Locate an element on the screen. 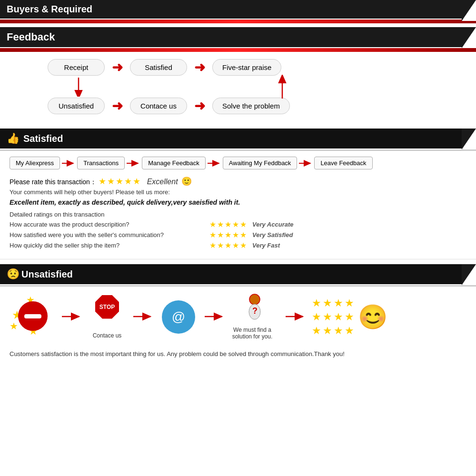 The height and width of the screenshot is (476, 476). nav-step-2: Transactions is located at coordinates (101, 163).